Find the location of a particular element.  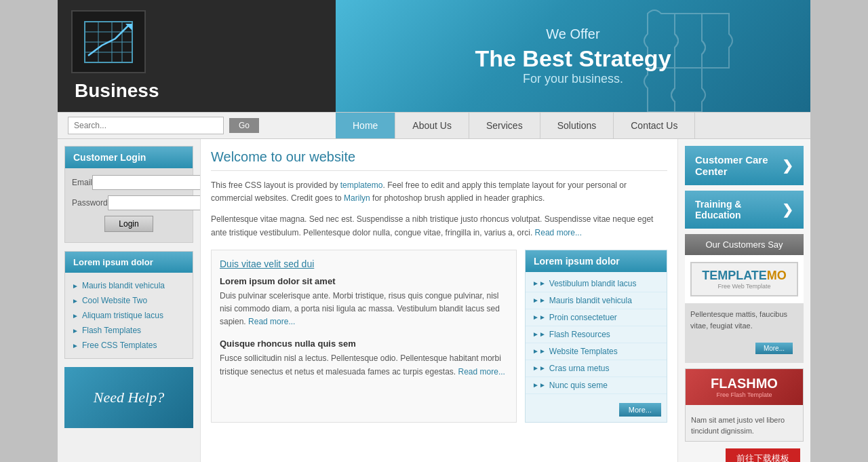

login-form: Email Password Login is located at coordinates (129, 205).